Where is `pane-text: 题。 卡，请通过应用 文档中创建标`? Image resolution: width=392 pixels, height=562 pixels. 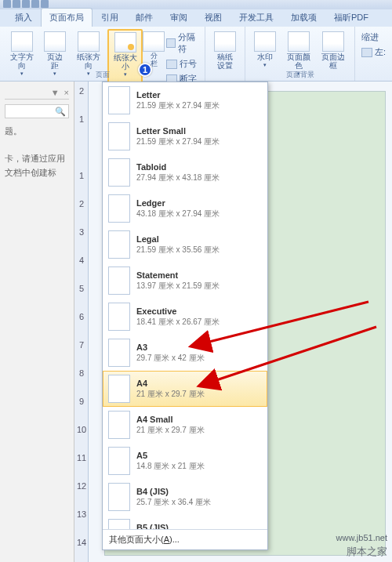
pane-text: 题。 卡，请通过应用 文档中创建标 is located at coordinates (37, 152).